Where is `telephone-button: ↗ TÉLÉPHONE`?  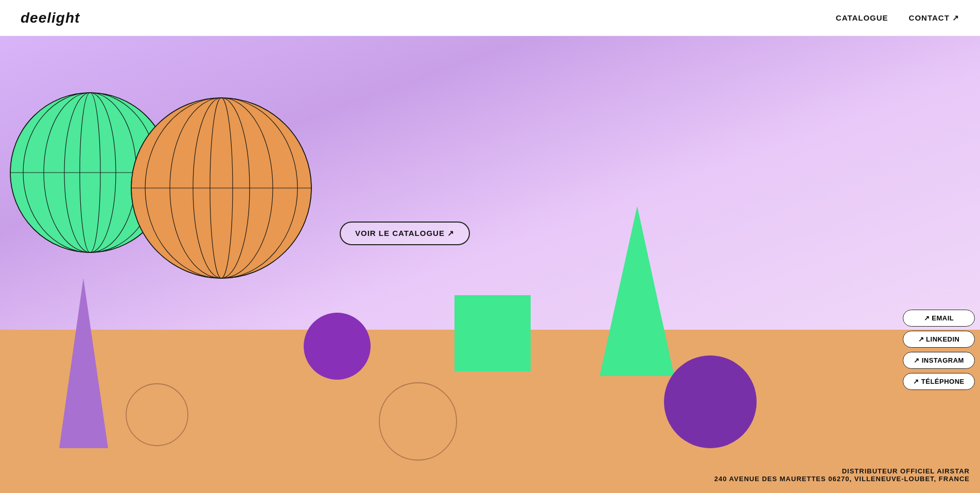
telephone-button: ↗ TÉLÉPHONE is located at coordinates (939, 381).